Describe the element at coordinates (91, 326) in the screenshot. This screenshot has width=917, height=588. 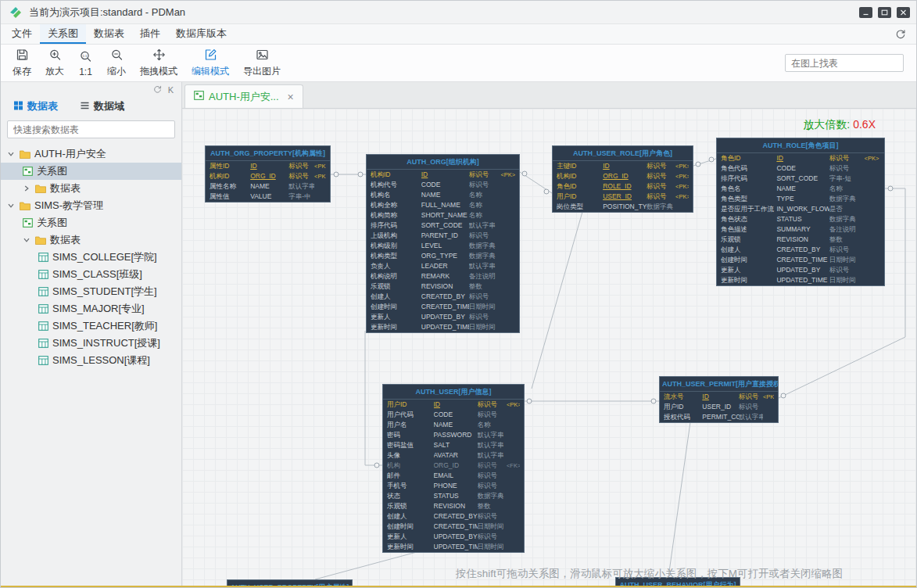
I see `tree-table-item: SIMS_TEACHER[教师]` at that location.